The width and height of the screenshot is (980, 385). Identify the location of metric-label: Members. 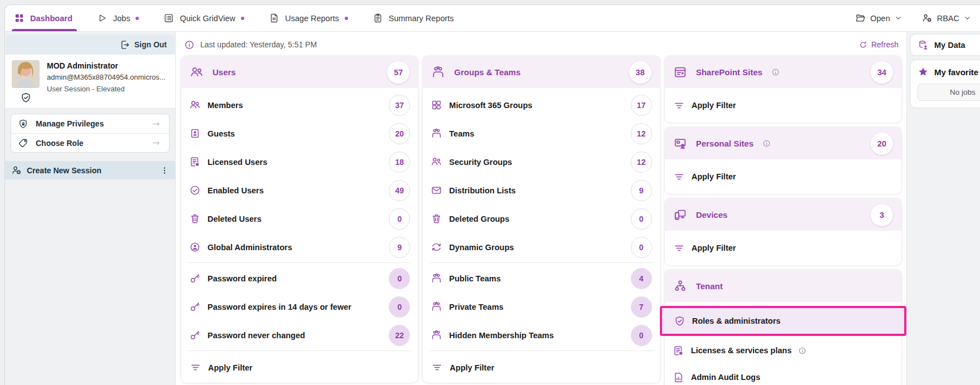
(225, 105).